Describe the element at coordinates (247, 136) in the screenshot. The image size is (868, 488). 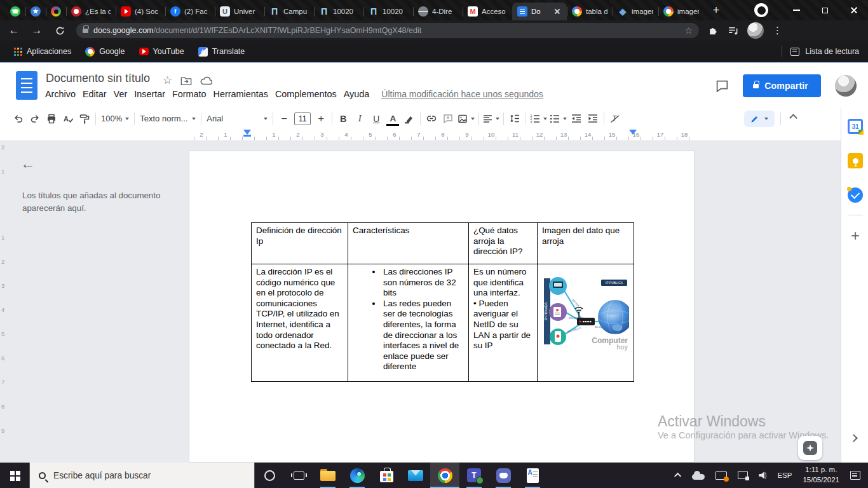
I see `left-margin-marker` at that location.